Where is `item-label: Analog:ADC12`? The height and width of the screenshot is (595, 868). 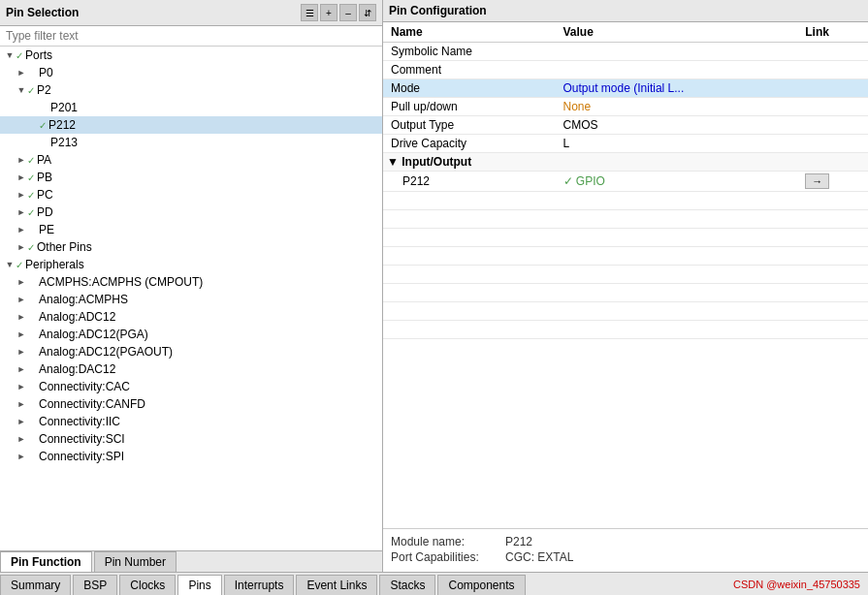
item-label: Analog:ADC12 is located at coordinates (78, 317).